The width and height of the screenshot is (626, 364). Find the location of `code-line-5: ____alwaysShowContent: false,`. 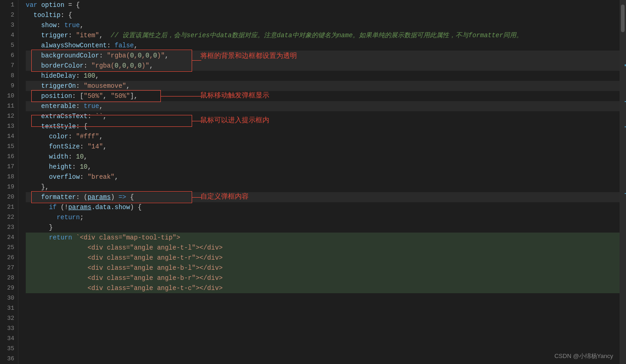

code-line-5: ____alwaysShowContent: false, is located at coordinates (323, 46).